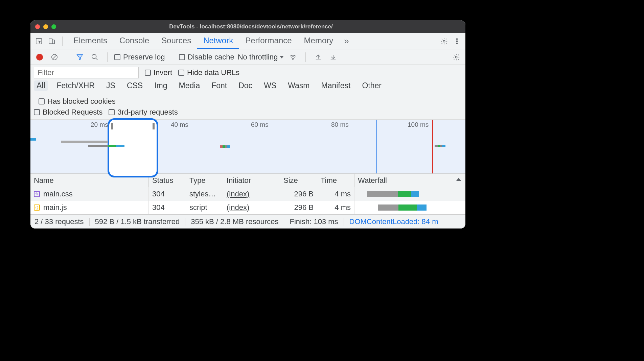 The height and width of the screenshot is (361, 644). Describe the element at coordinates (457, 41) in the screenshot. I see `kebab-menu-icon` at that location.